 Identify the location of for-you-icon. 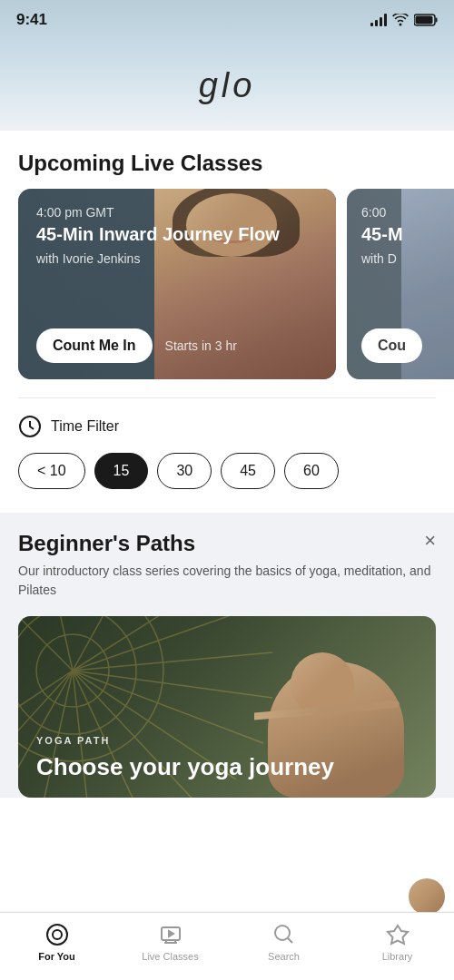
(57, 935).